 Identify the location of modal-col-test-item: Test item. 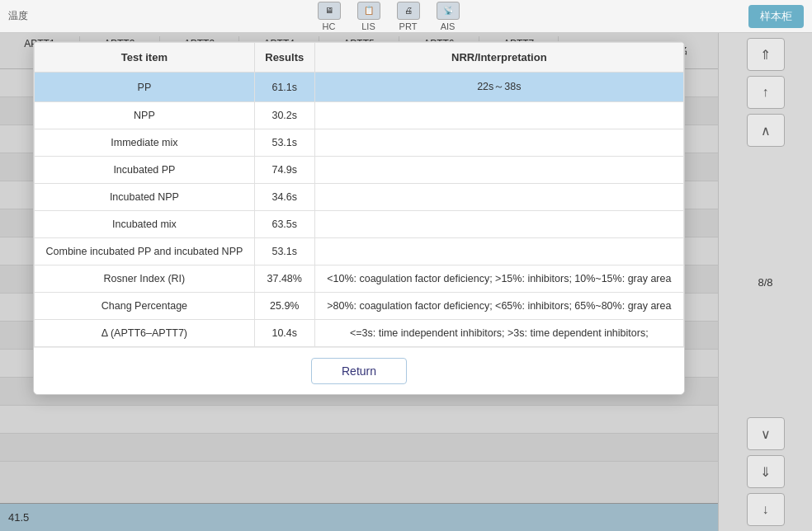
(145, 58).